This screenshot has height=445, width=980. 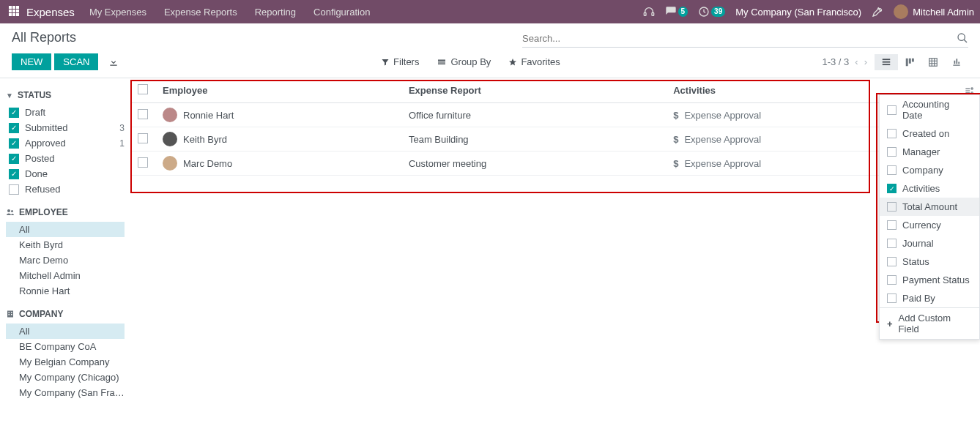 I want to click on employee-mitchell-admin: Mitchell Admin, so click(x=65, y=275).